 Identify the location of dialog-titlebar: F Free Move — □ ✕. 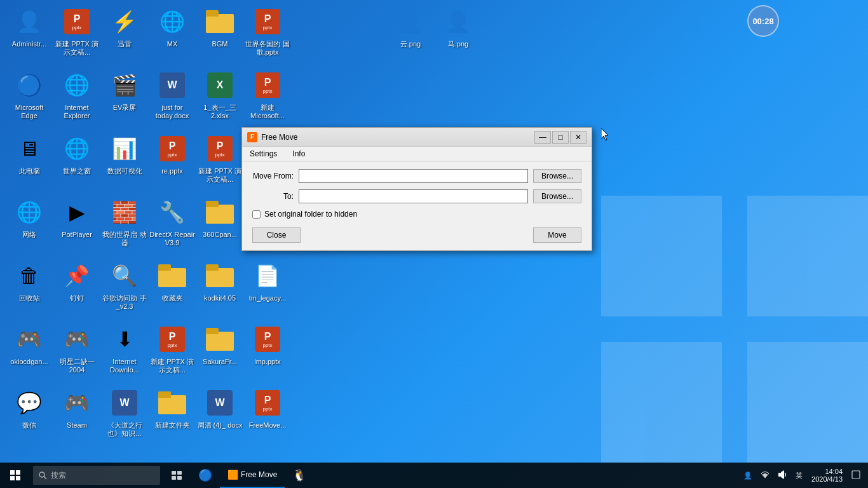
(417, 137).